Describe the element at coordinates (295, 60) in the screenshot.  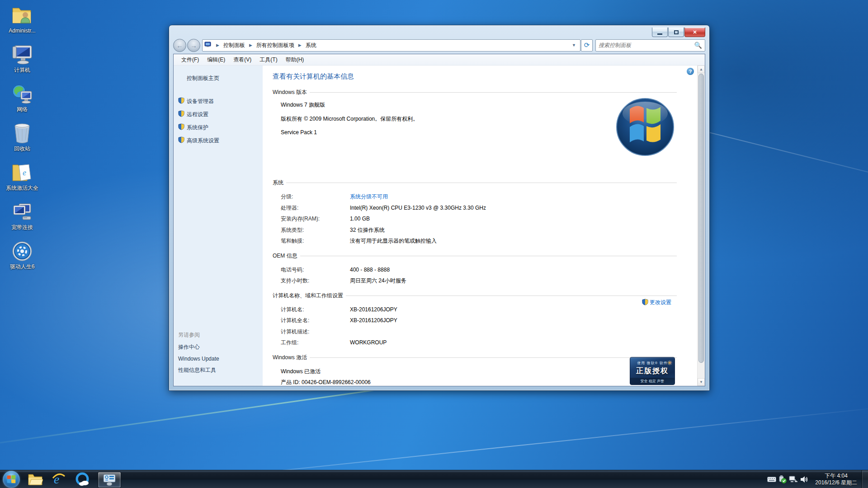
I see `menu-help: 帮助(H)` at that location.